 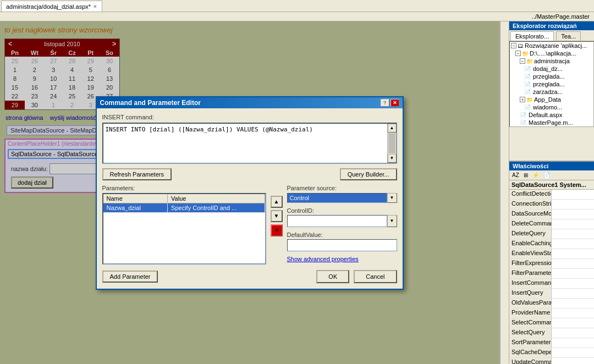 What do you see at coordinates (342, 224) in the screenshot?
I see `params-right: Parameter source: Control ▼ ControlID:` at bounding box center [342, 224].